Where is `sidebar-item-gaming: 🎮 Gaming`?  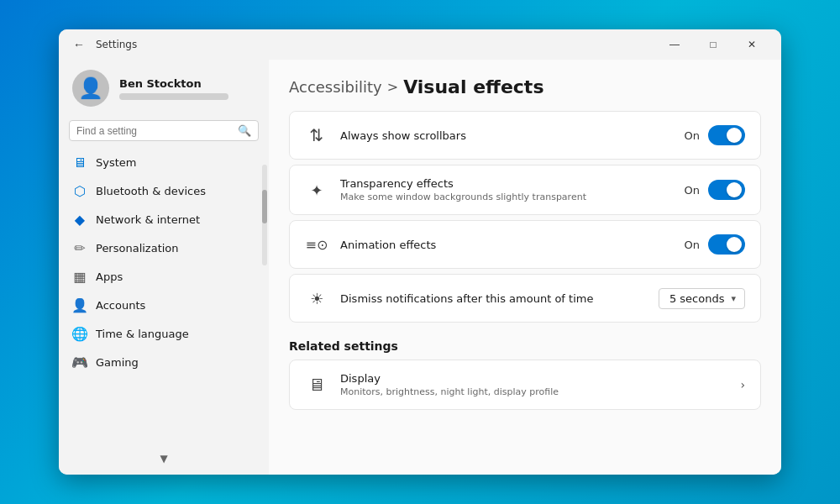
sidebar-item-gaming: 🎮 Gaming is located at coordinates (164, 362).